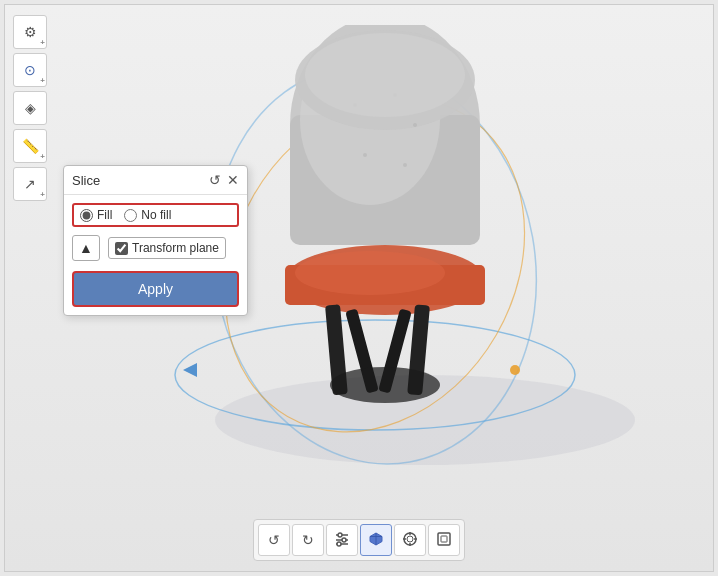  What do you see at coordinates (96, 215) in the screenshot?
I see `fill-option: Fill` at bounding box center [96, 215].